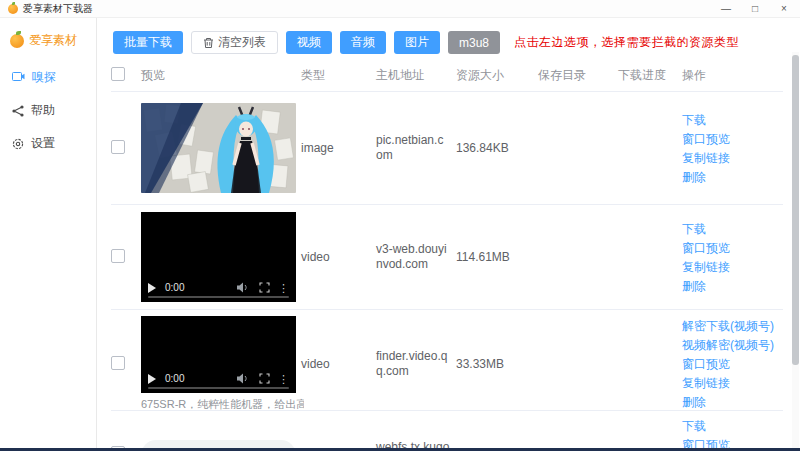 The height and width of the screenshot is (451, 800). I want to click on col-host: 主机地址, so click(416, 76).